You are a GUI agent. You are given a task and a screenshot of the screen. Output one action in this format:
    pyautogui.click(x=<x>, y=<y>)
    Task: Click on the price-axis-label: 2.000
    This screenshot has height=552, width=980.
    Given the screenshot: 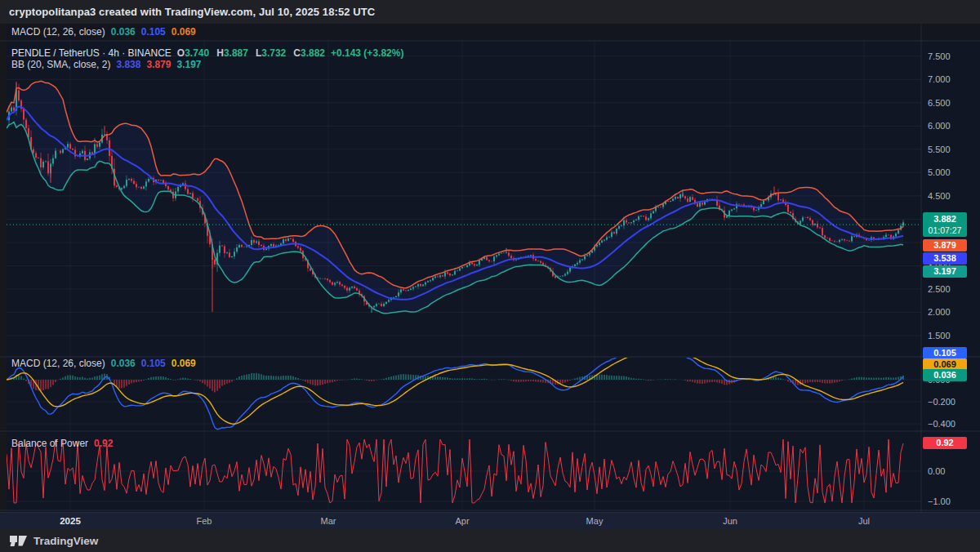 What is the action you would take?
    pyautogui.click(x=939, y=312)
    